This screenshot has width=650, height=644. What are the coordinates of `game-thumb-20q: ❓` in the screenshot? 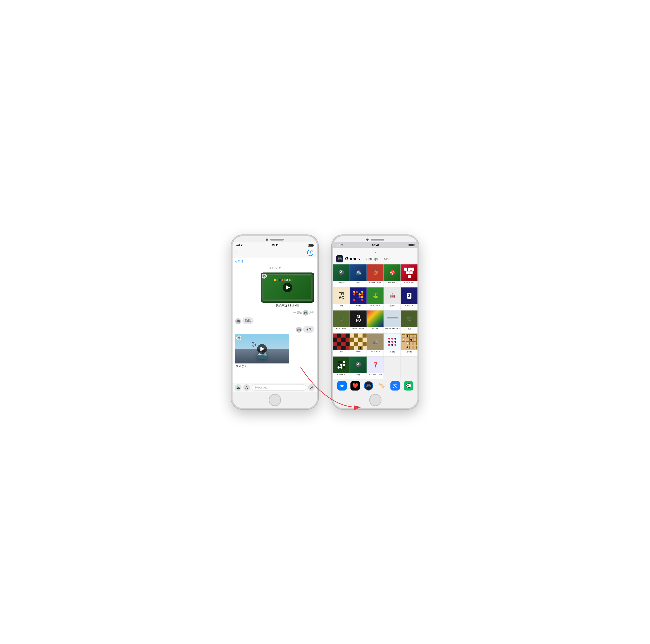 It's located at (375, 365).